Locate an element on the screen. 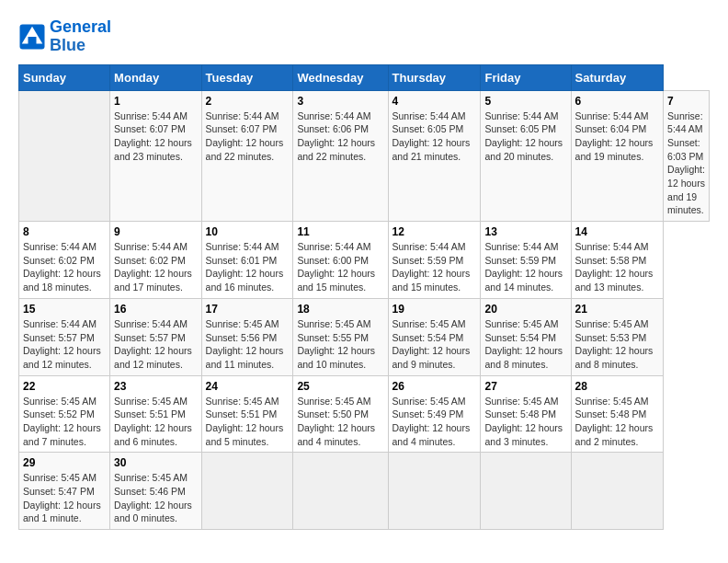 The width and height of the screenshot is (728, 563). header-day-monday: Monday is located at coordinates (156, 77).